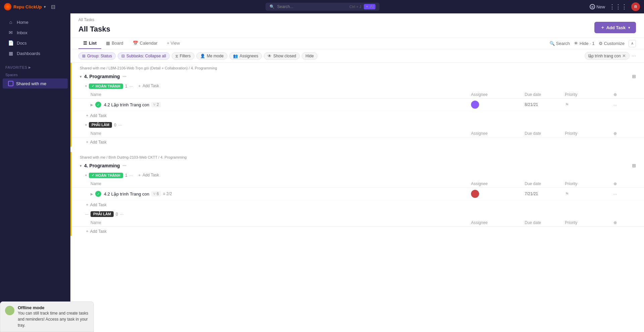 The width and height of the screenshot is (644, 332). Describe the element at coordinates (585, 223) in the screenshot. I see `col-priority-todo-2: Priority` at that location.